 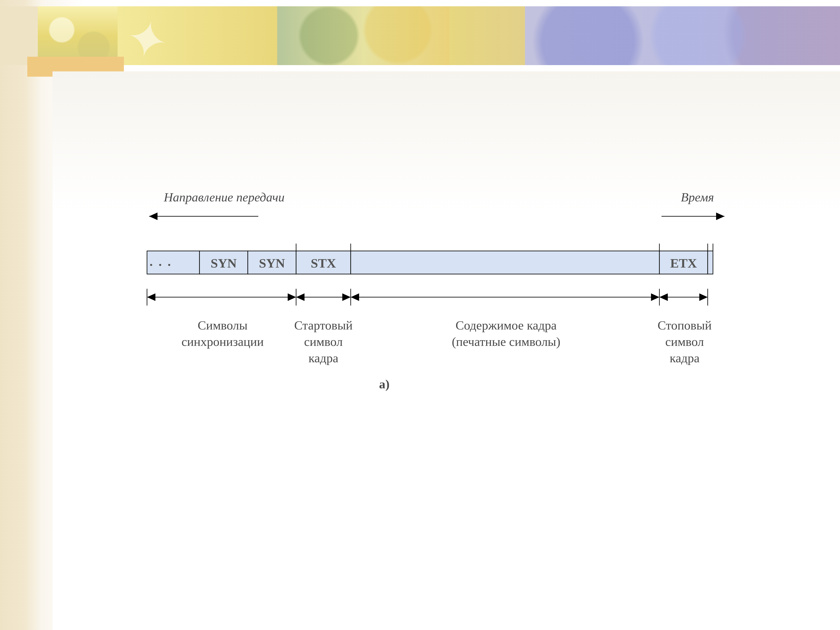 I want to click on cell-syn1: SYN, so click(x=224, y=264).